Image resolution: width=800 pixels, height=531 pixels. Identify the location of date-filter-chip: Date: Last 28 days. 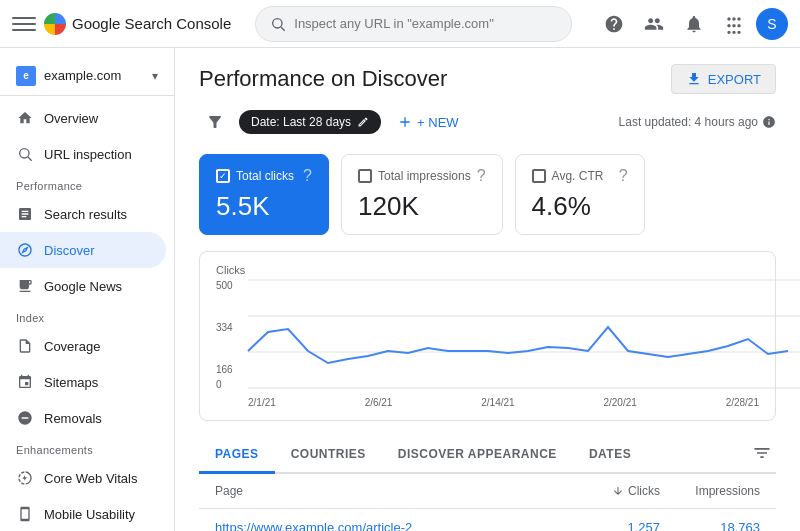
(310, 122).